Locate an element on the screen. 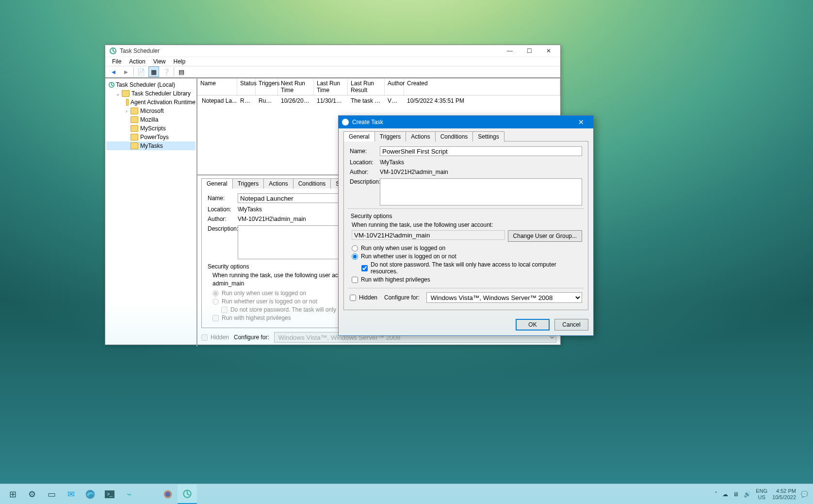 Image resolution: width=813 pixels, height=504 pixels. properties-button: ❔ is located at coordinates (166, 72).